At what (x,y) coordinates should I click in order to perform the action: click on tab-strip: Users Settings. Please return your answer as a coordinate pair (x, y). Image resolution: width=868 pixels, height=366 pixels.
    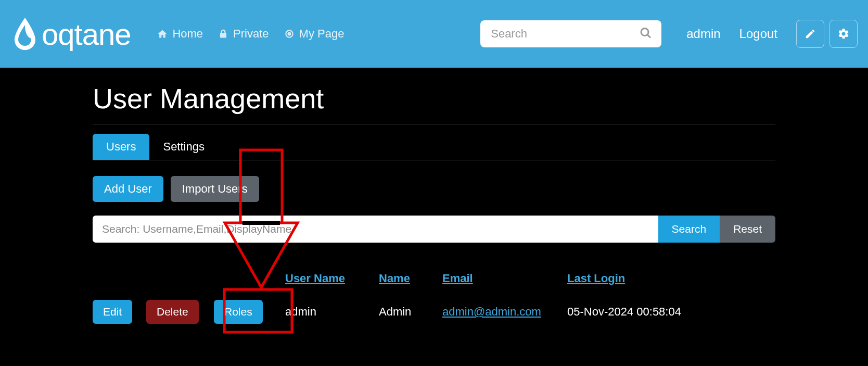
    Looking at the image, I should click on (434, 147).